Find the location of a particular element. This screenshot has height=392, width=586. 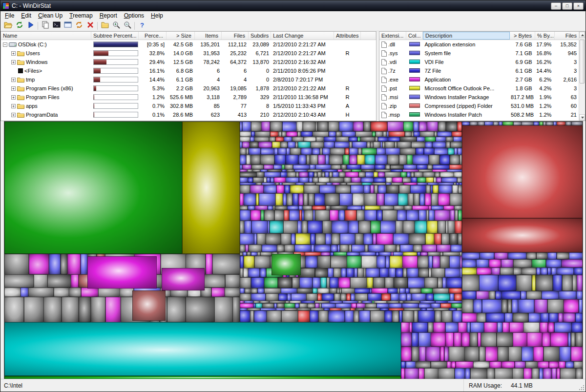

tree-expander: + is located at coordinates (14, 106).